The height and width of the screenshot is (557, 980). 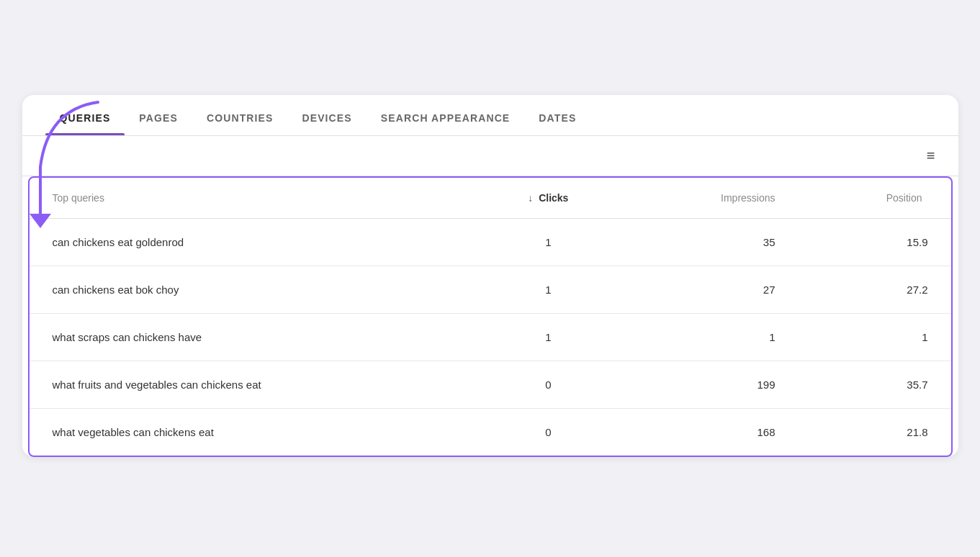 I want to click on td-impressions: 199, so click(x=711, y=384).